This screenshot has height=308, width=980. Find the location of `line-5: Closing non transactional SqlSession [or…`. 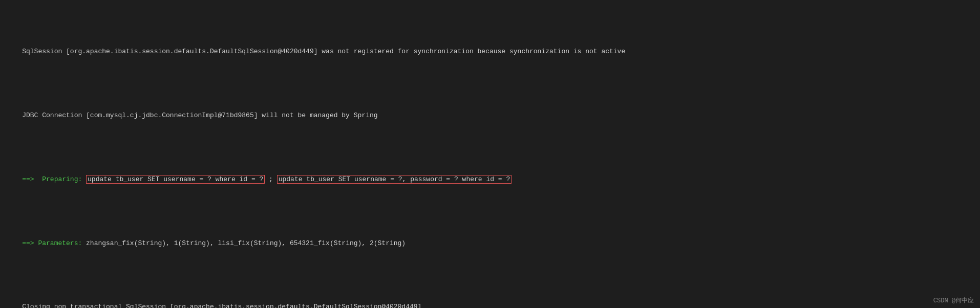

line-5: Closing non transactional SqlSession [or… is located at coordinates (490, 300).